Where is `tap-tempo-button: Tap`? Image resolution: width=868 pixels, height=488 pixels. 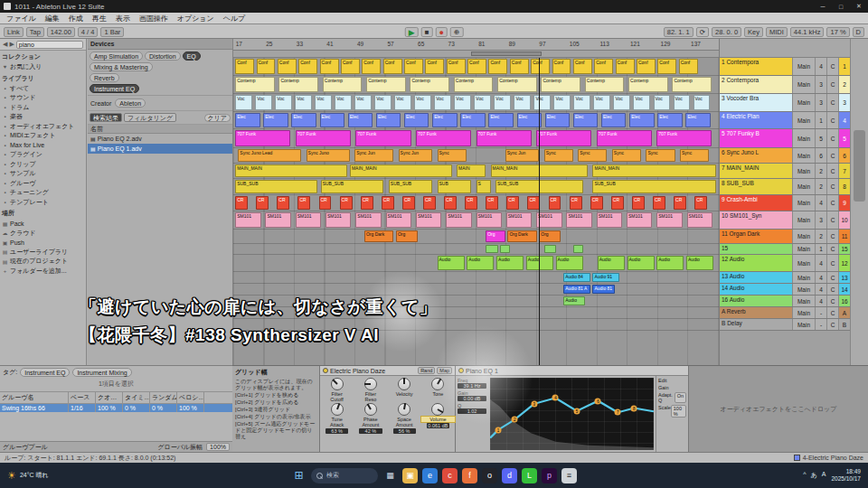 tap-tempo-button: Tap is located at coordinates (35, 33).